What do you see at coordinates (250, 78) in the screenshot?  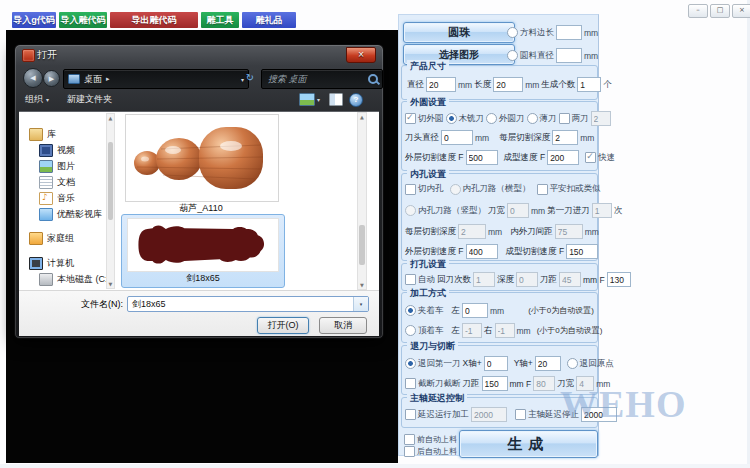 I see `refresh-icon: ↻` at bounding box center [250, 78].